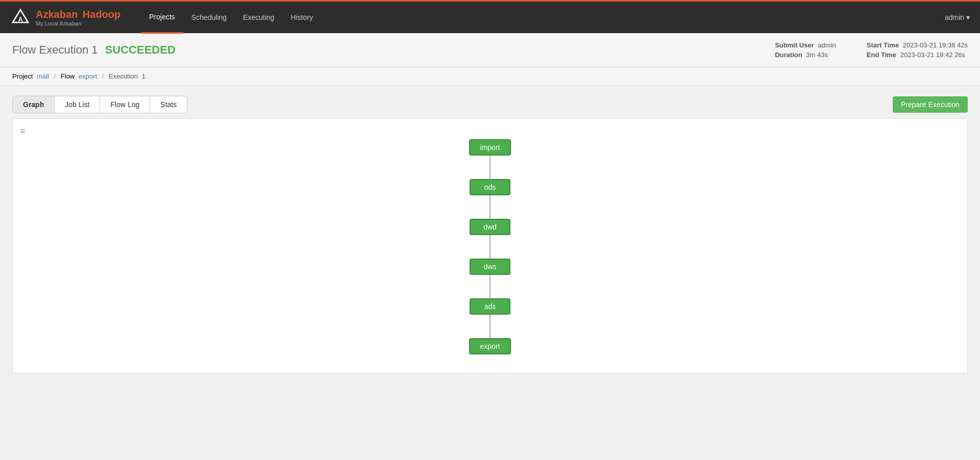  I want to click on breadcrumb-sep1: /, so click(55, 76).